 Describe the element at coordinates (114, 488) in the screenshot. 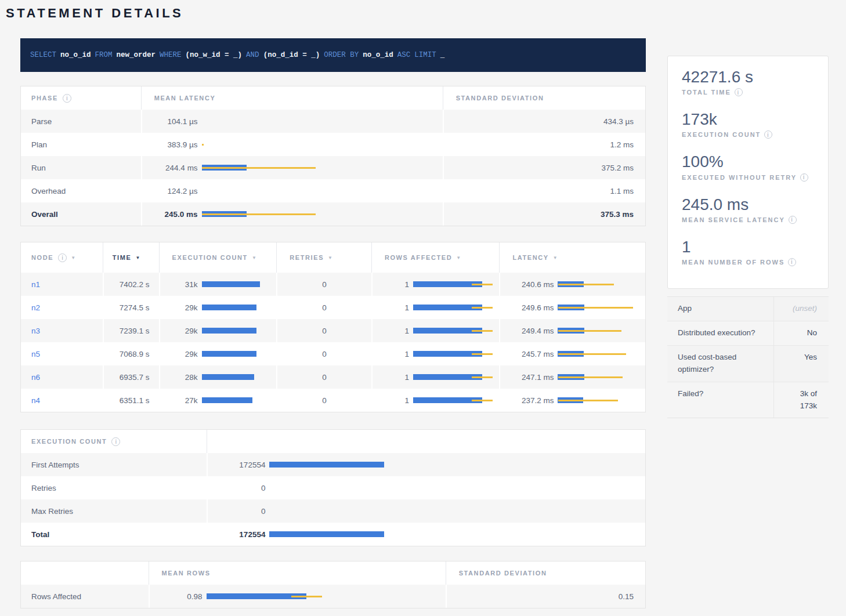

I see `execution-count-label: Retries` at that location.